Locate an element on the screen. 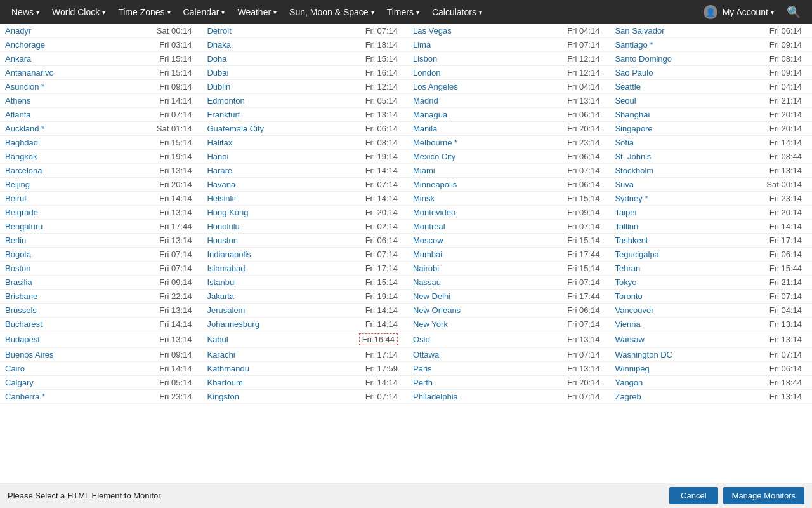  city-link: Honolulu is located at coordinates (223, 226).